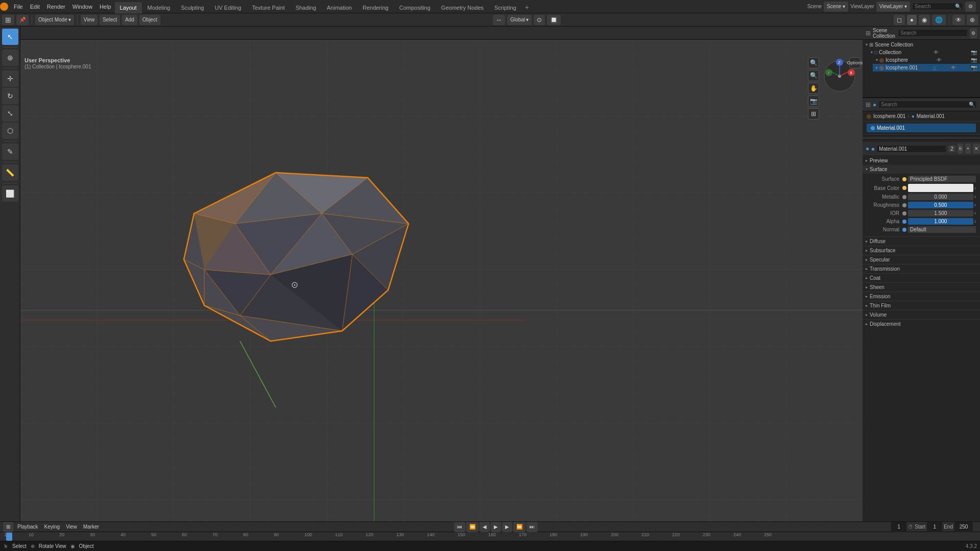 This screenshot has height=551, width=980. Describe the element at coordinates (110, 20) in the screenshot. I see `select-menu-btn: Select` at that location.